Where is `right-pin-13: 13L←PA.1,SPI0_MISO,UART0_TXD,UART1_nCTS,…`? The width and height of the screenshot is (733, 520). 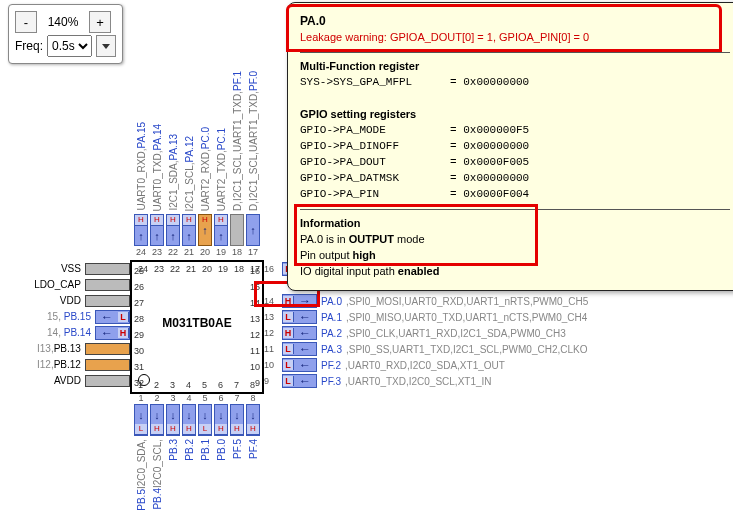
right-pin-13: 13L←PA.1,SPI0_MISO,UART0_TXD,UART1_nCTS,… is located at coordinates (424, 317).